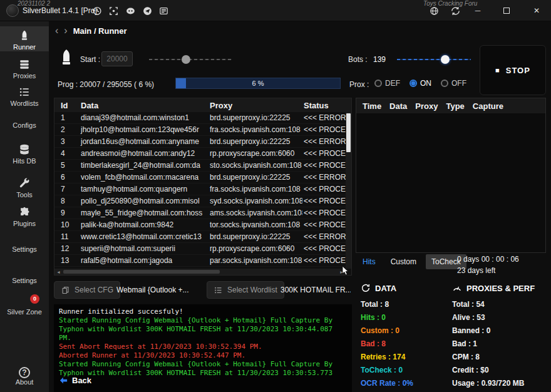 The height and width of the screenshot is (392, 551). What do you see at coordinates (87, 290) in the screenshot?
I see `select-cfg-button: Select CFG` at bounding box center [87, 290].